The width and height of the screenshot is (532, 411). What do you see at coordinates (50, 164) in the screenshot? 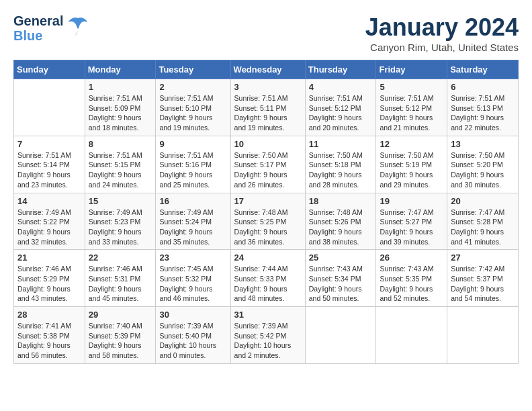
I see `calendar-cell: 7Sunrise: 7:51 AM Sunset: 5:14 PM Daylig…` at bounding box center [50, 164].